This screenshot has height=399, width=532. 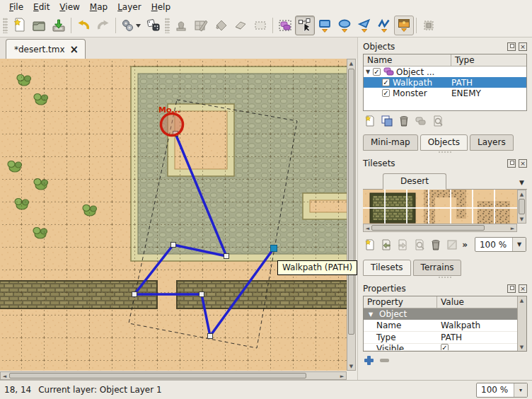 What do you see at coordinates (404, 25) in the screenshot?
I see `insert-tile-tool-button` at bounding box center [404, 25].